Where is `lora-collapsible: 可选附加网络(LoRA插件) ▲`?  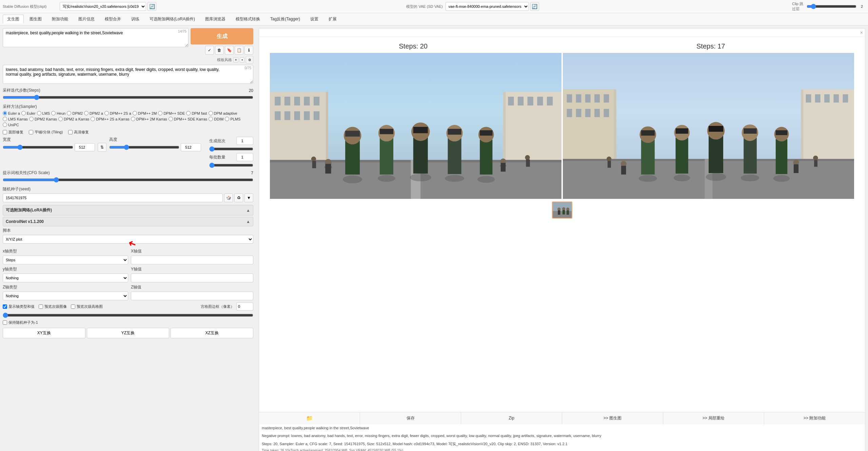
lora-collapsible: 可选附加网络(LoRA插件) ▲ is located at coordinates (128, 210).